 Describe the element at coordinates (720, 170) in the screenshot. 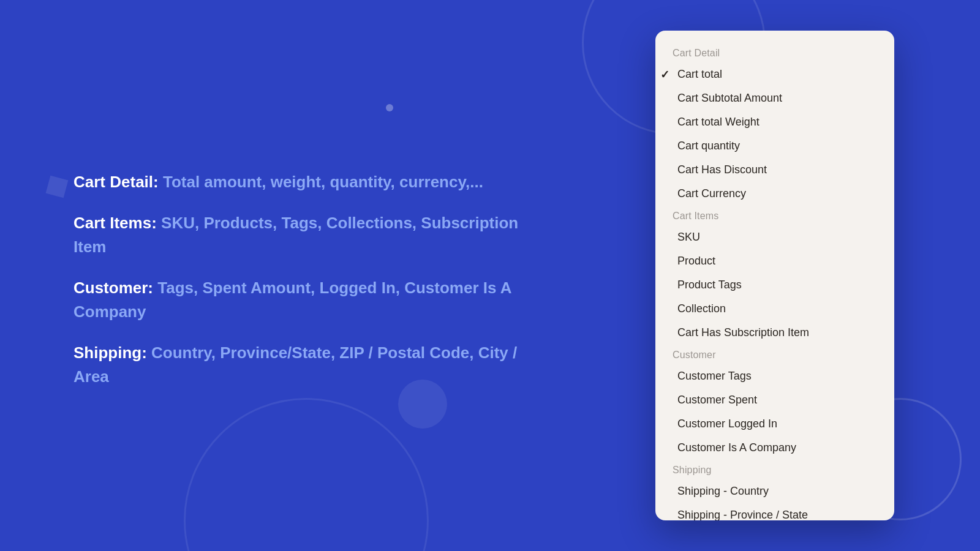

I see `dropdown-item-text: Cart Has Discount` at that location.